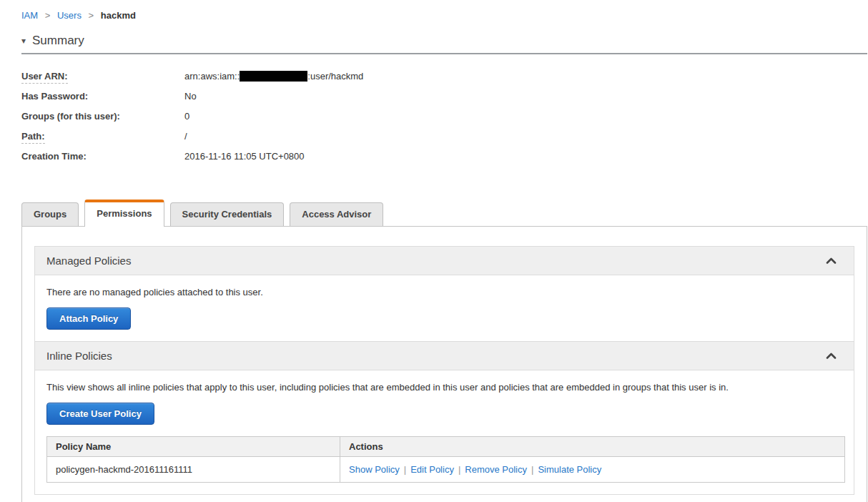  Describe the element at coordinates (194, 470) in the screenshot. I see `policy-name-cell: policygen-hackmd-201611161111` at that location.